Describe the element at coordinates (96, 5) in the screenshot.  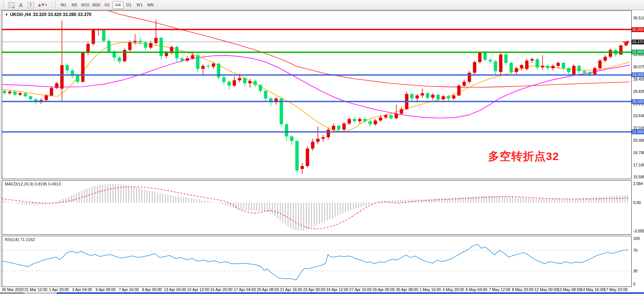
I see `timeframe-button-m30: M30` at that location.